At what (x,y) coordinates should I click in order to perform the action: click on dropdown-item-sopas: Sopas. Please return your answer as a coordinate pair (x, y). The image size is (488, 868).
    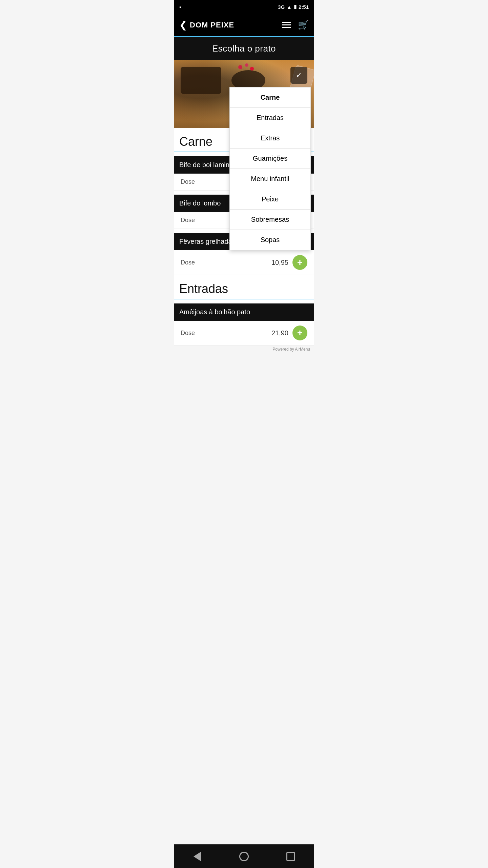
    Looking at the image, I should click on (270, 240).